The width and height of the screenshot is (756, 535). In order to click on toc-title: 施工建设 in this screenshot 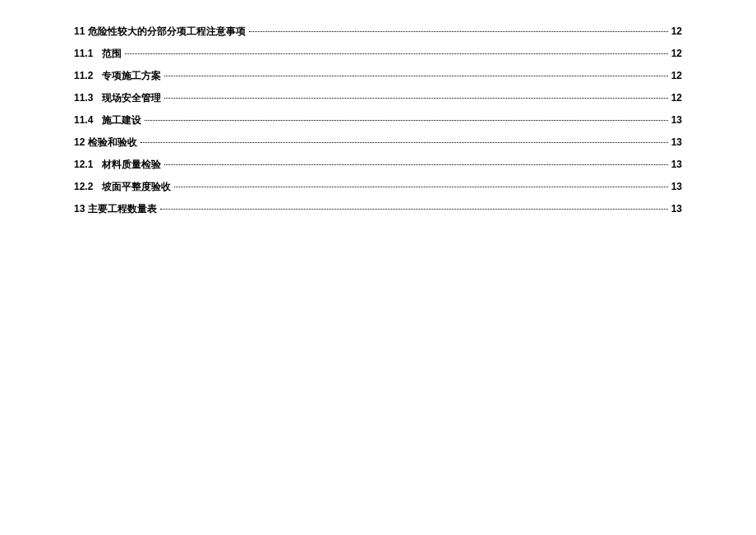, I will do `click(122, 120)`.